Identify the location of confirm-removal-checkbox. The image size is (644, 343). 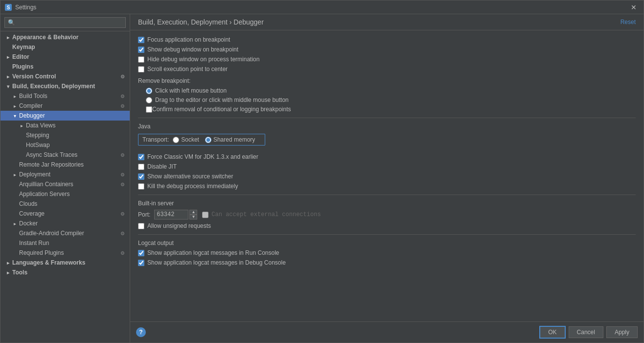
(149, 110).